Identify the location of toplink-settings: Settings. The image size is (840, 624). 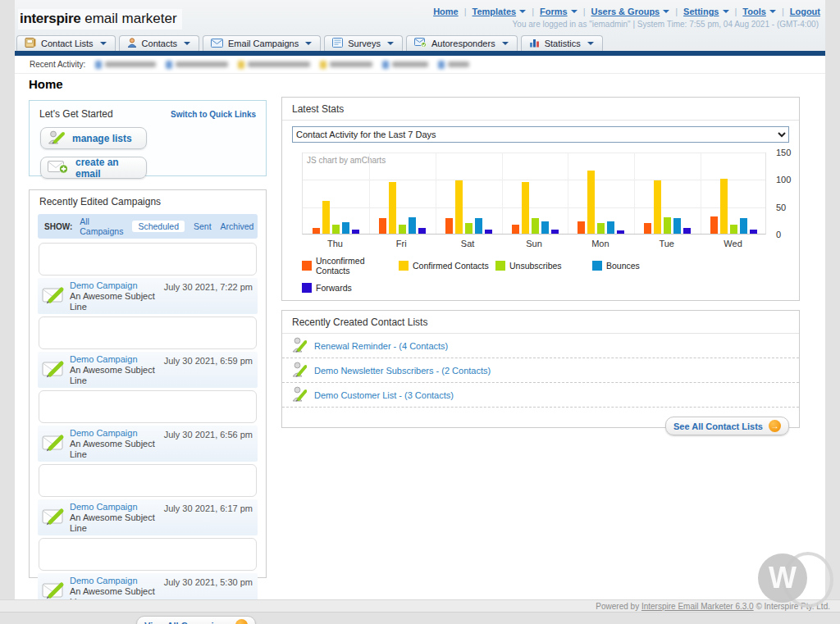
(705, 11).